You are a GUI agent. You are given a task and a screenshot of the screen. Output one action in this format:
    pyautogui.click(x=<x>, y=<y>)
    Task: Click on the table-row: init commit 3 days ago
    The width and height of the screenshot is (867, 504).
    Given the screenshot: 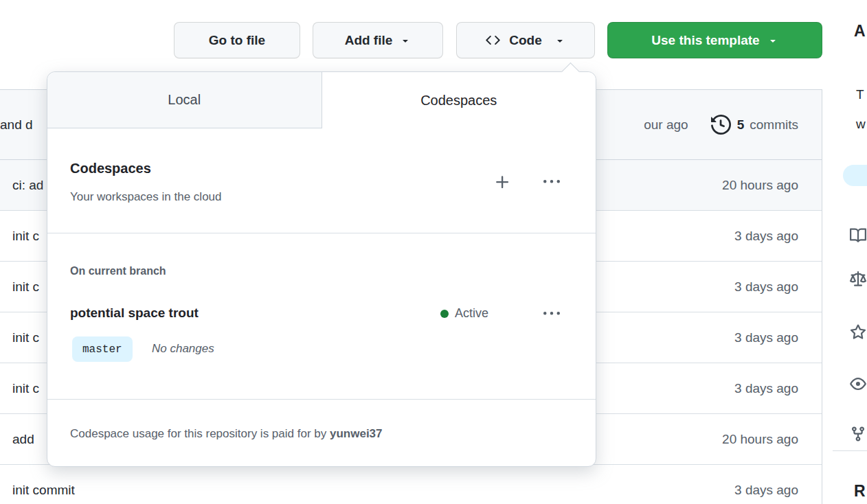 What is the action you would take?
    pyautogui.click(x=411, y=485)
    